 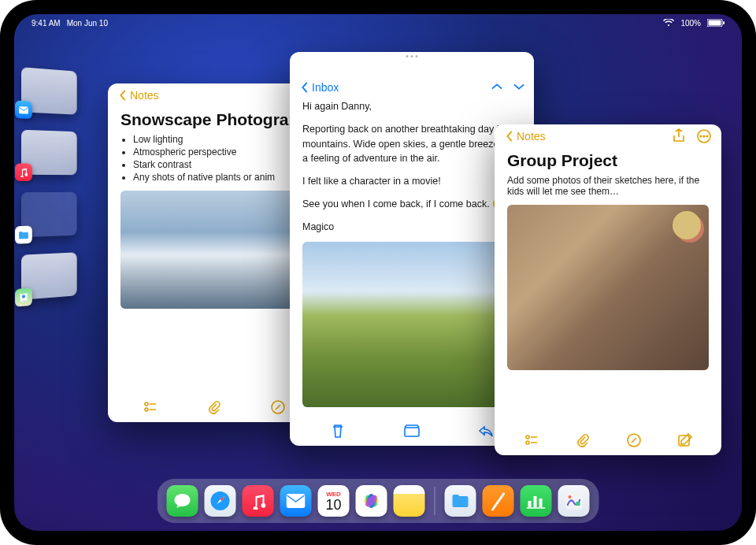 What do you see at coordinates (220, 165) in the screenshot?
I see `bullet-item: Stark contrast` at bounding box center [220, 165].